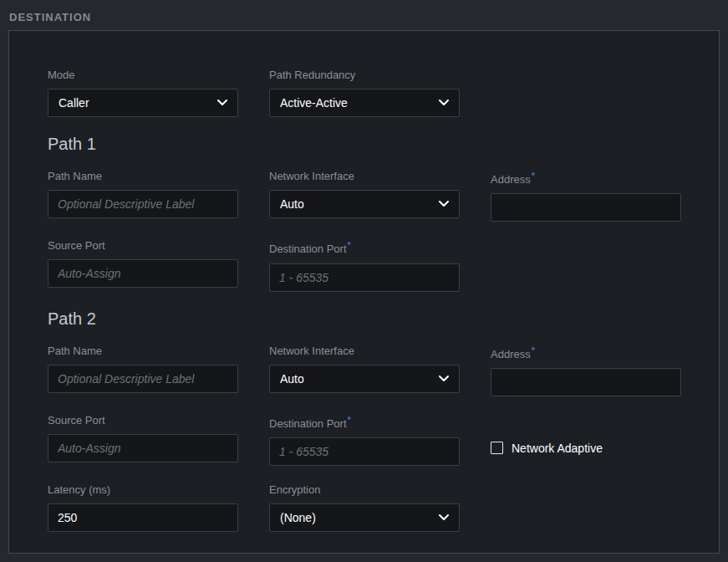 The height and width of the screenshot is (562, 728). Describe the element at coordinates (364, 508) in the screenshot. I see `encryption-field: Encryption (None)` at that location.